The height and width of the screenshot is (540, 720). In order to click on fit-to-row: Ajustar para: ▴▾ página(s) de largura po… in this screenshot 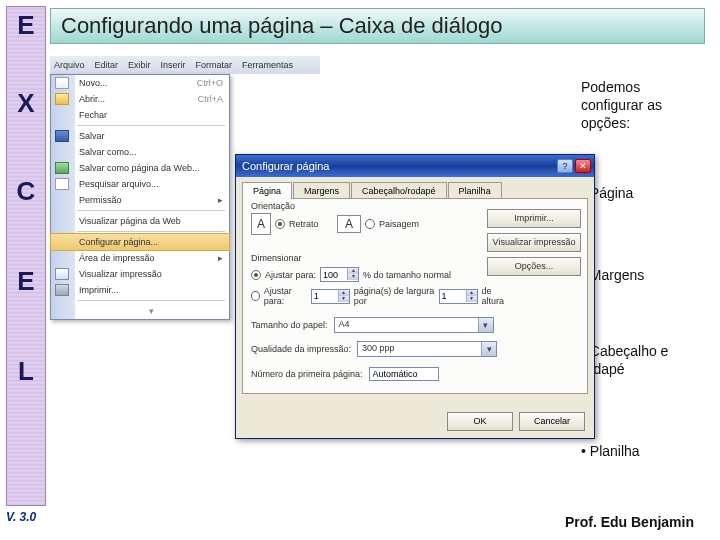, I will do `click(381, 296)`.